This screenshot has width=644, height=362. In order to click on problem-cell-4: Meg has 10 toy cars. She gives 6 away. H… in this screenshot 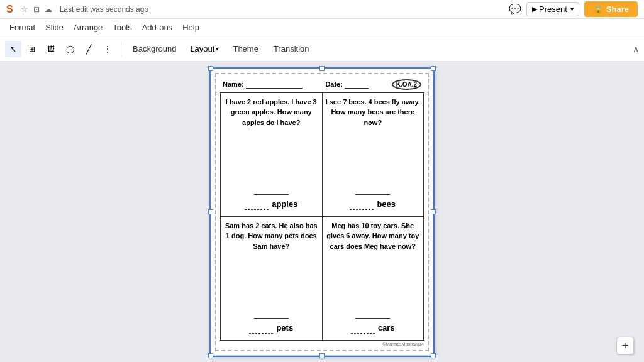, I will do `click(374, 279)`.